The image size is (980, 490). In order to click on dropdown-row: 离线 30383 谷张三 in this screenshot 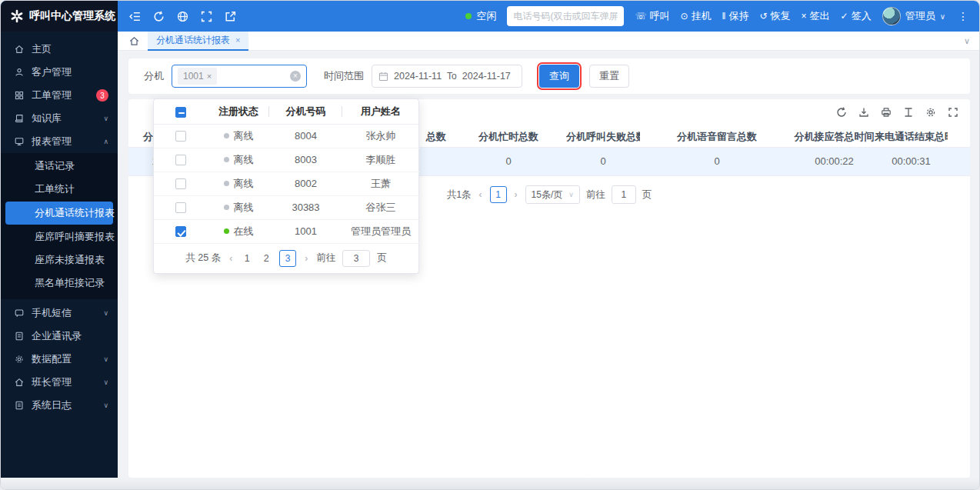, I will do `click(286, 208)`.